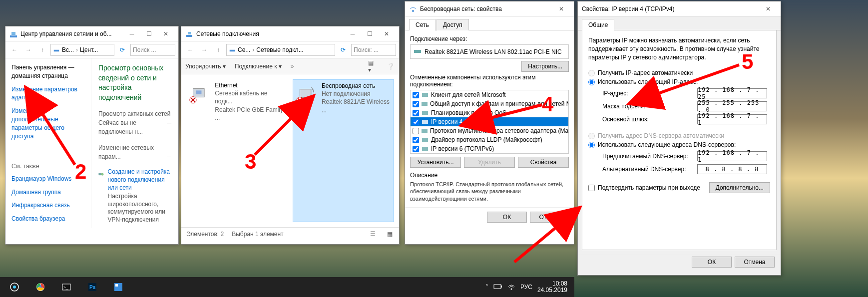  I want to click on tab-general: Общие, so click(598, 25).